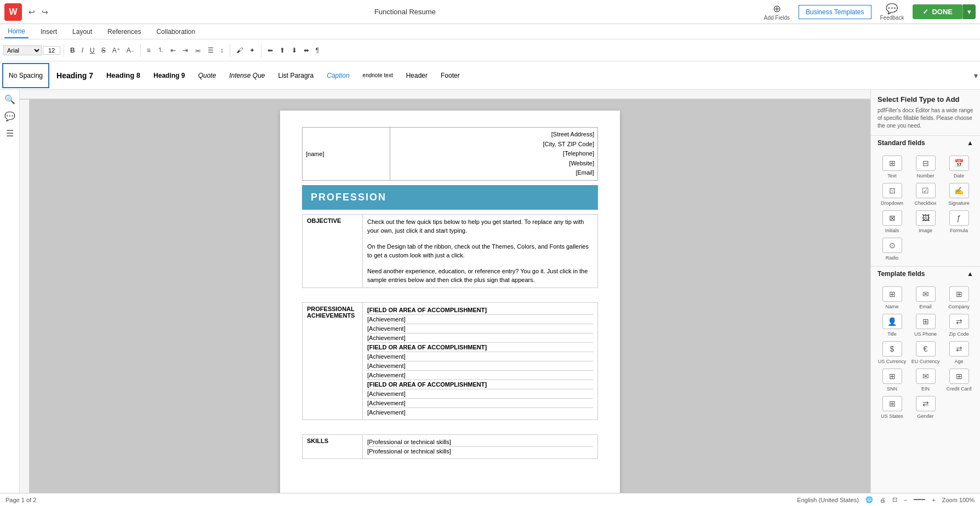  I want to click on style-no-spacing: No Spacing, so click(26, 76).